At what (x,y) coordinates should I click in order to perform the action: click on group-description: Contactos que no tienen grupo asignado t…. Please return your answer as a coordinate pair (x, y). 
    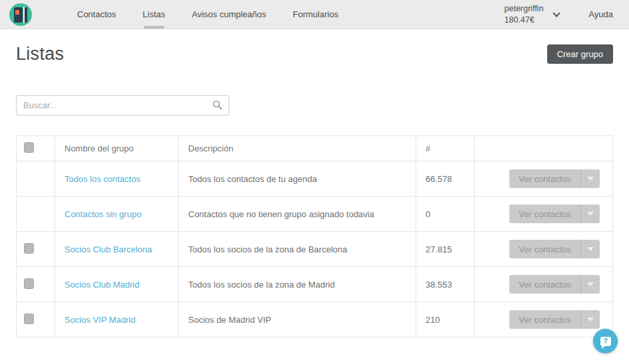
    Looking at the image, I should click on (298, 214).